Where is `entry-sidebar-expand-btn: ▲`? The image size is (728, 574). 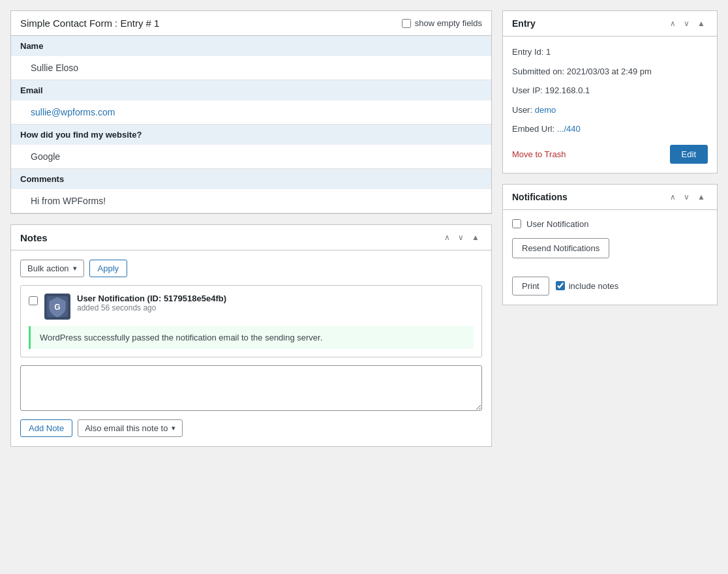
entry-sidebar-expand-btn: ▲ is located at coordinates (701, 23).